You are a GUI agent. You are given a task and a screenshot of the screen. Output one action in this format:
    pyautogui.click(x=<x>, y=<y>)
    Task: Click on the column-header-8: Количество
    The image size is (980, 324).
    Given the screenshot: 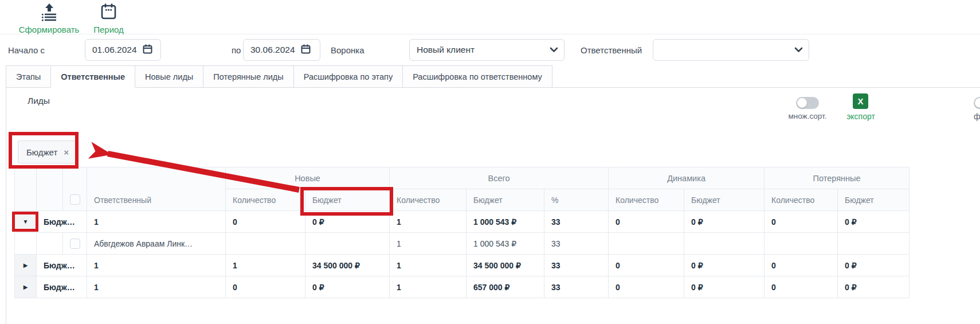 What is the action you would take?
    pyautogui.click(x=801, y=200)
    